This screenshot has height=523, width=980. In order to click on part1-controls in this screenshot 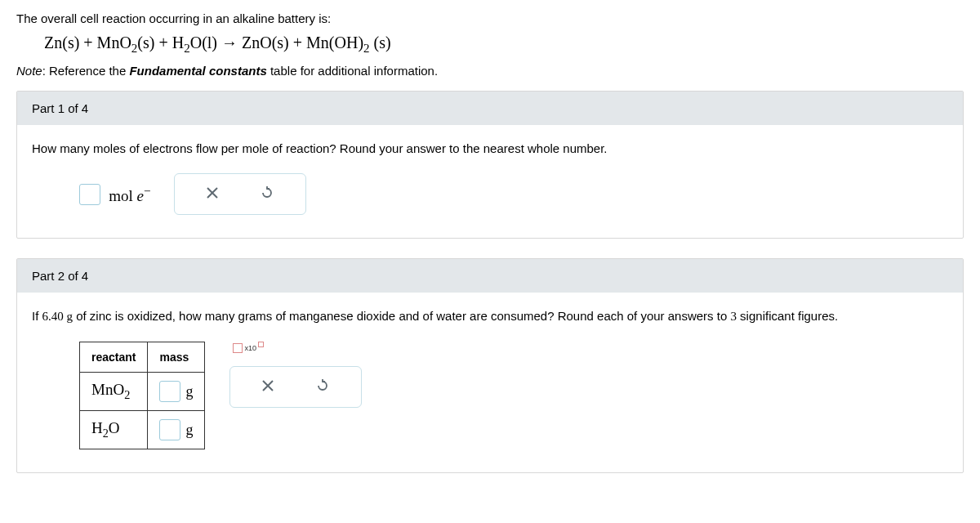, I will do `click(240, 194)`.